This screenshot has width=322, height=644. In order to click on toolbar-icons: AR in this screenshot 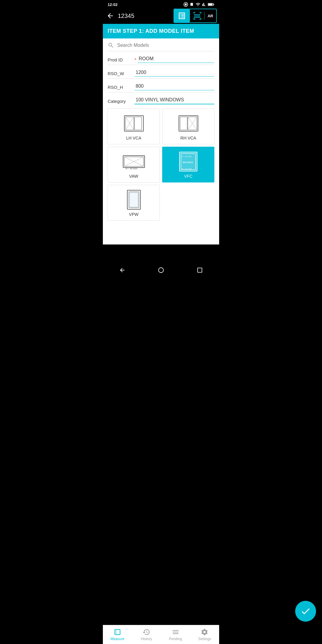, I will do `click(195, 16)`.